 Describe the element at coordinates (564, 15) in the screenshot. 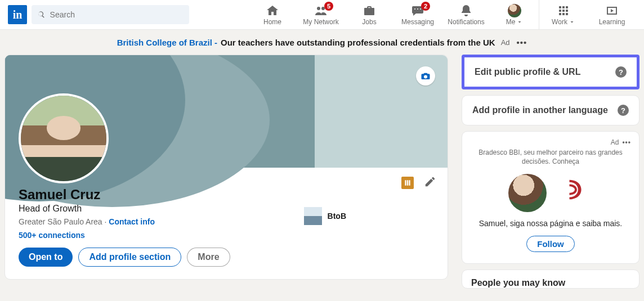

I see `nav-work: Work` at that location.